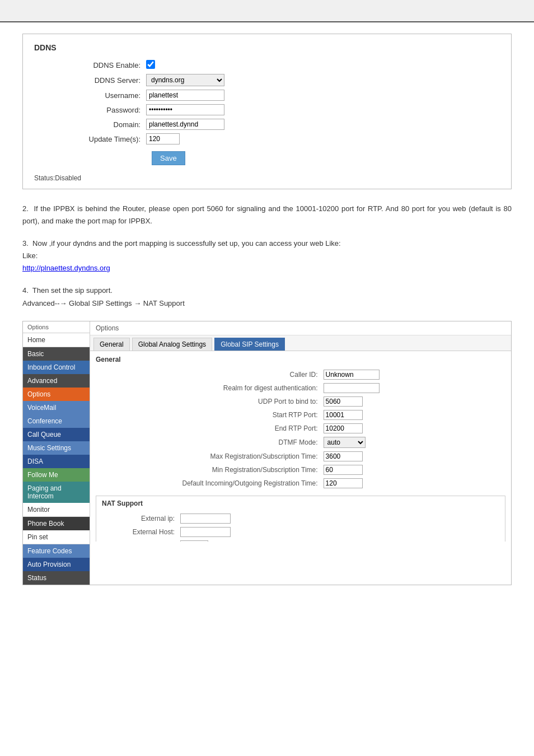 The image size is (534, 756). What do you see at coordinates (413, 456) in the screenshot?
I see `max-reg-input-cell` at bounding box center [413, 456].